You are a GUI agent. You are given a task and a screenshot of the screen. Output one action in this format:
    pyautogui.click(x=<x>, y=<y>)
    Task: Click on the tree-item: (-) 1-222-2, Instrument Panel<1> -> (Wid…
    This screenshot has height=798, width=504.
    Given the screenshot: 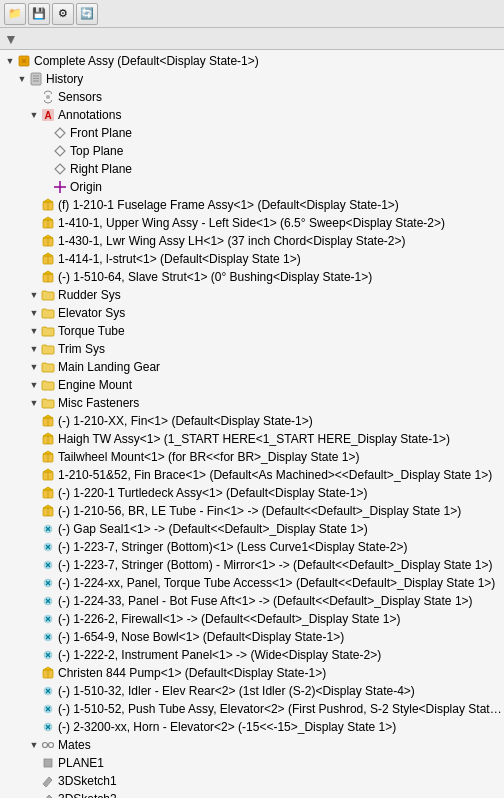 What is the action you would take?
    pyautogui.click(x=252, y=655)
    